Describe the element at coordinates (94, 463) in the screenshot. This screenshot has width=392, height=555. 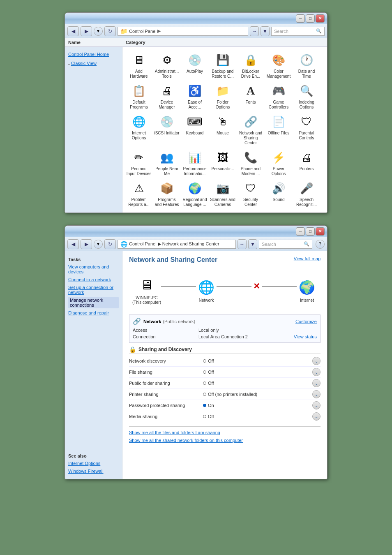
I see `see-also-internet-options: Internet Options` at that location.